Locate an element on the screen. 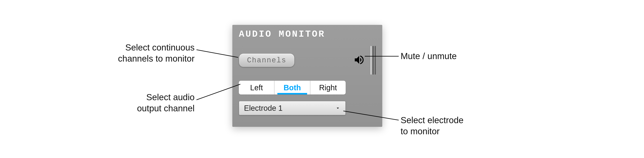 Image resolution: width=644 pixels, height=158 pixels. volume-slider is located at coordinates (373, 60).